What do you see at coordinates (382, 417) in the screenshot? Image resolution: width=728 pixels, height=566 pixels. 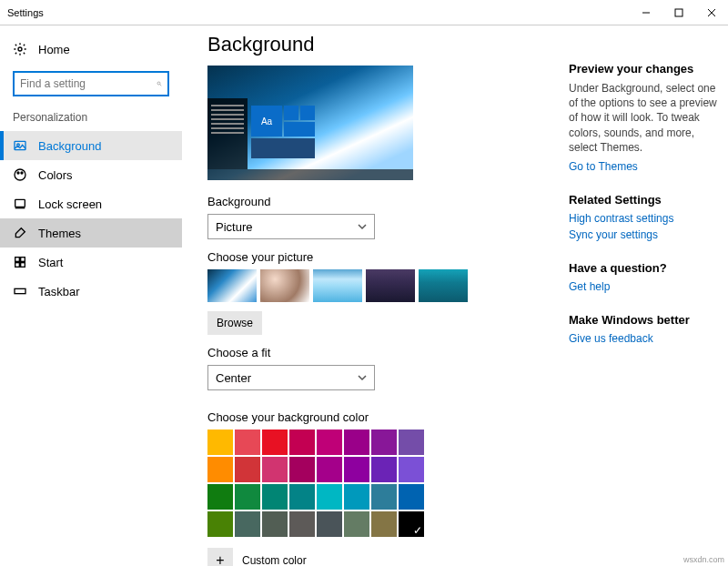 I see `bg-color-label: Choose your background color` at bounding box center [382, 417].